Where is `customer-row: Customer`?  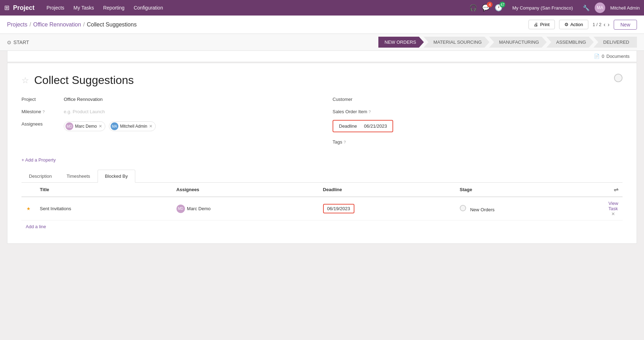
customer-row: Customer is located at coordinates (478, 99).